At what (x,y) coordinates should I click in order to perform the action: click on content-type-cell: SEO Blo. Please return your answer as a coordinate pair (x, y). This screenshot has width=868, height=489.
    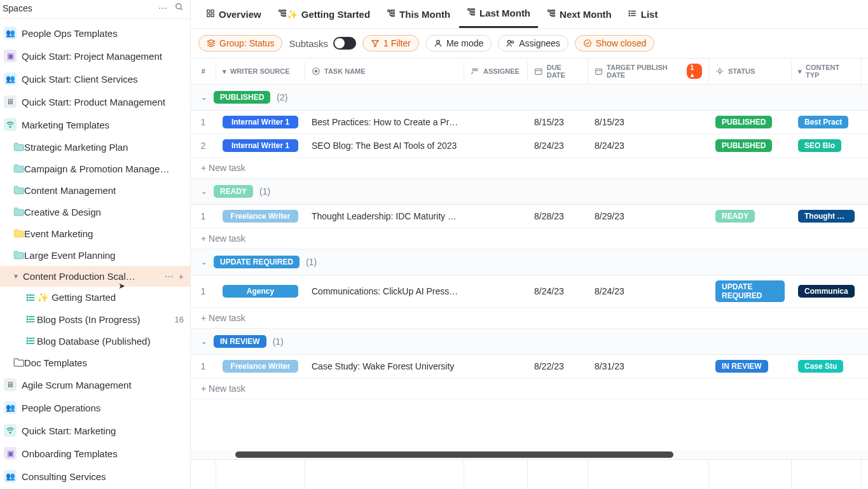
    Looking at the image, I should click on (827, 146).